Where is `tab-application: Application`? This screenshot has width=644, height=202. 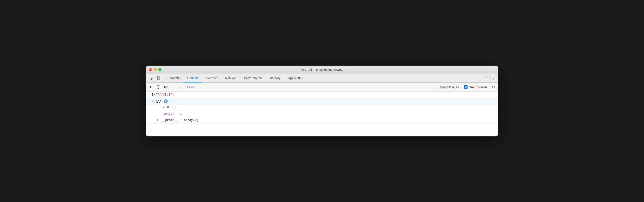 tab-application: Application is located at coordinates (296, 78).